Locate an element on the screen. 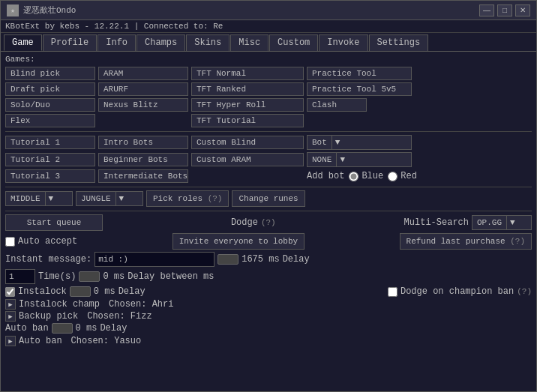 The height and width of the screenshot is (392, 537). multi-search-label: Multi-Search is located at coordinates (436, 223).